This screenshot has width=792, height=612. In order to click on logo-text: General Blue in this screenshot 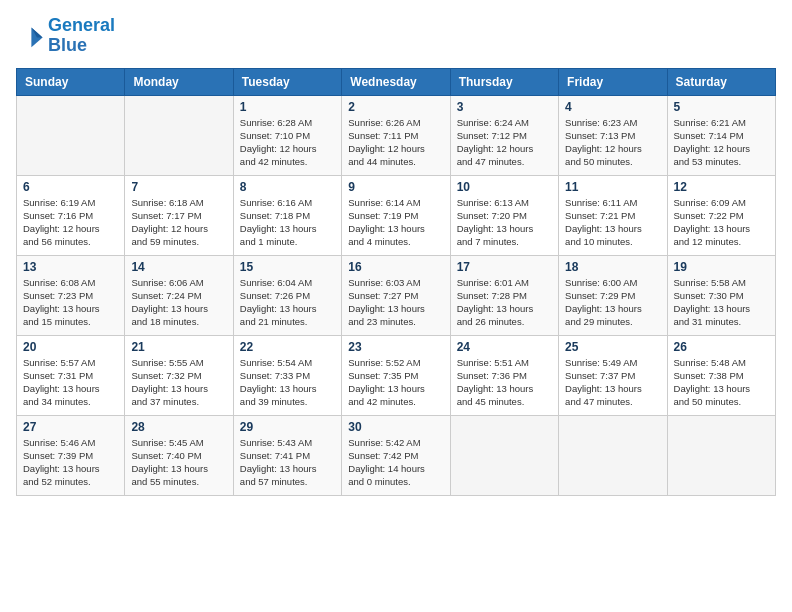, I will do `click(82, 36)`.